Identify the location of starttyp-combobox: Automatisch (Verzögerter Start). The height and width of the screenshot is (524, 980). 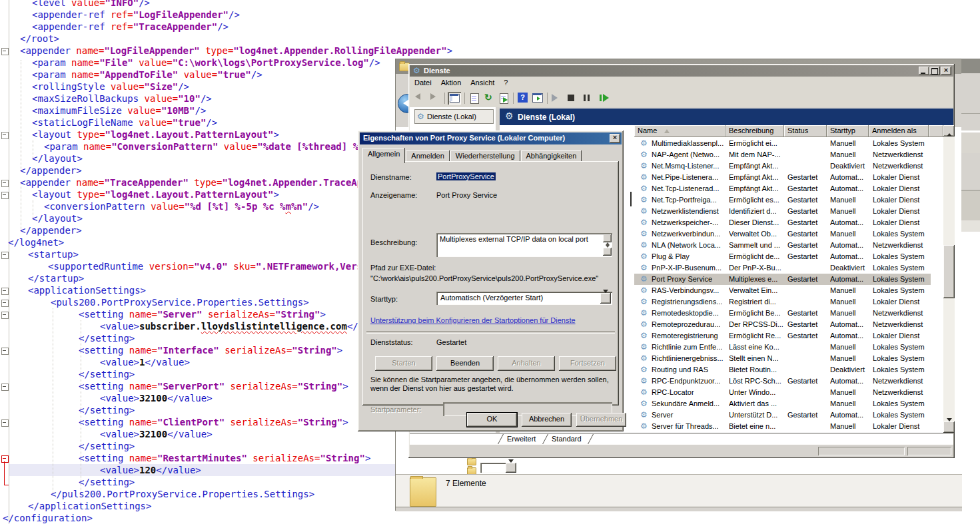
(524, 298).